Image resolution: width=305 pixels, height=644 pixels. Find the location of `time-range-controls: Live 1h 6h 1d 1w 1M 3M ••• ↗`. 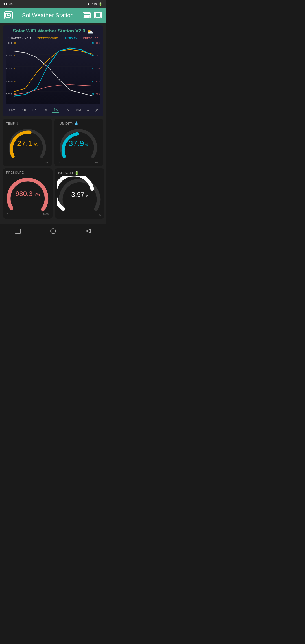

time-range-controls: Live 1h 6h 1d 1w 1M 3M ••• ↗ is located at coordinates (53, 109).